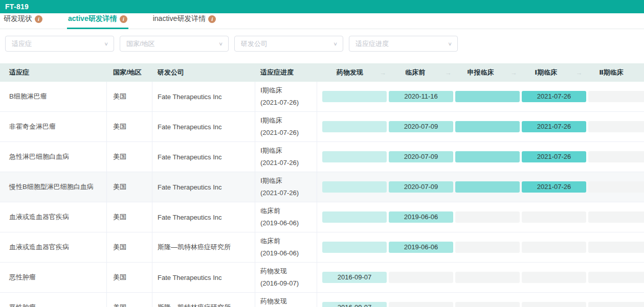 Image resolution: width=644 pixels, height=307 pixels. What do you see at coordinates (23, 20) in the screenshot?
I see `tab-rd-status: 研发现状 i` at bounding box center [23, 20].